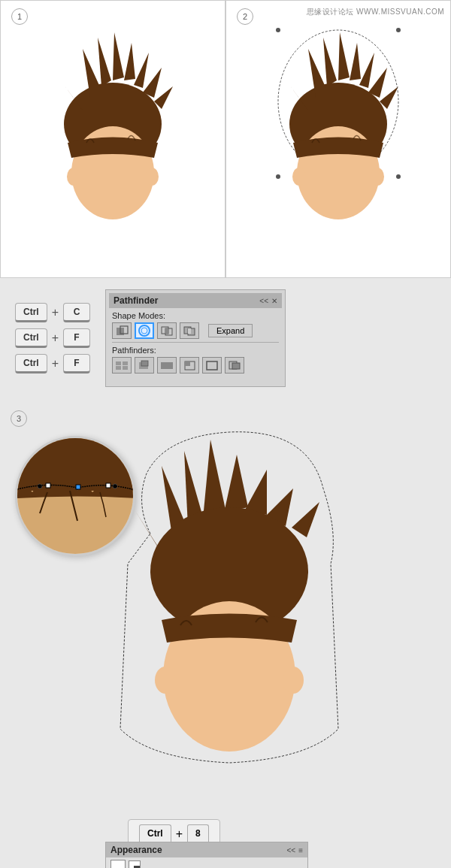 This screenshot has width=451, height=868. I want to click on panel-1-number: 1, so click(20, 17).